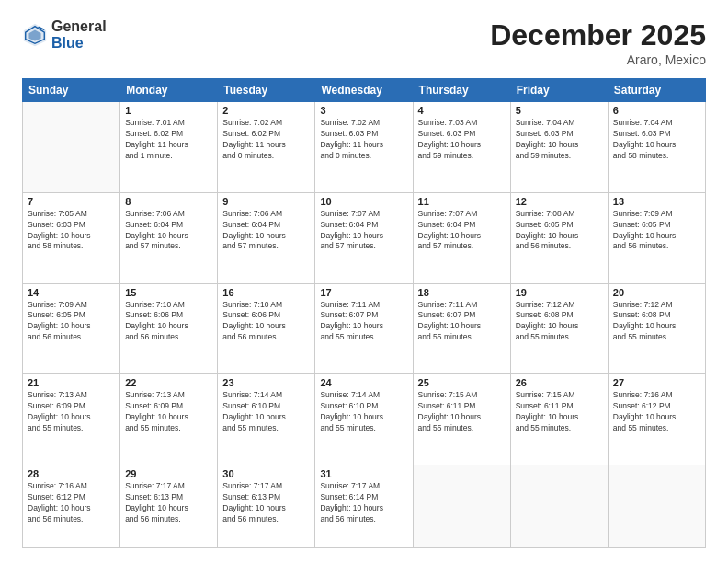 This screenshot has width=728, height=563. I want to click on day-cell: 18Sunrise: 7:11 AM Sunset: 6:07 PM Dayli…, so click(461, 329).